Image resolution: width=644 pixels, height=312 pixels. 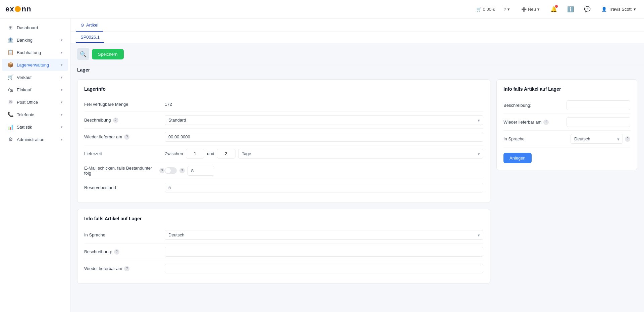 What do you see at coordinates (518, 158) in the screenshot?
I see `anlegen-button: Anlegen` at bounding box center [518, 158].